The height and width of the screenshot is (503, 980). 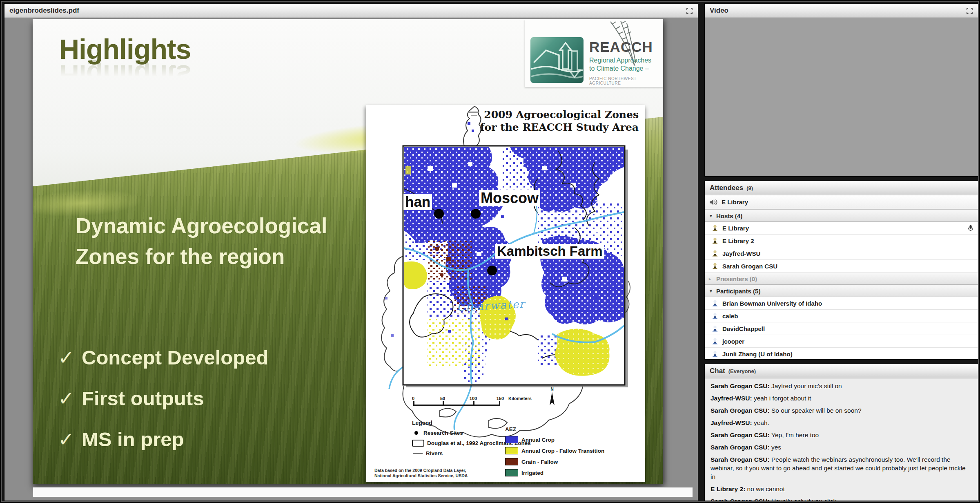 What do you see at coordinates (713, 202) in the screenshot?
I see `speaker-icon` at bounding box center [713, 202].